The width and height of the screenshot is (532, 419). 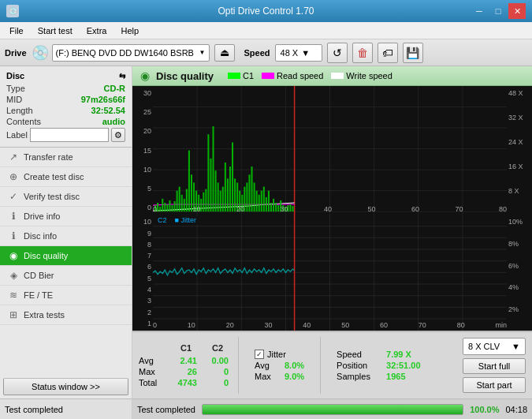 I want to click on drive-select-box: (F:) BENQ DVD DD DW1640 BSRB ▼, so click(x=131, y=53).